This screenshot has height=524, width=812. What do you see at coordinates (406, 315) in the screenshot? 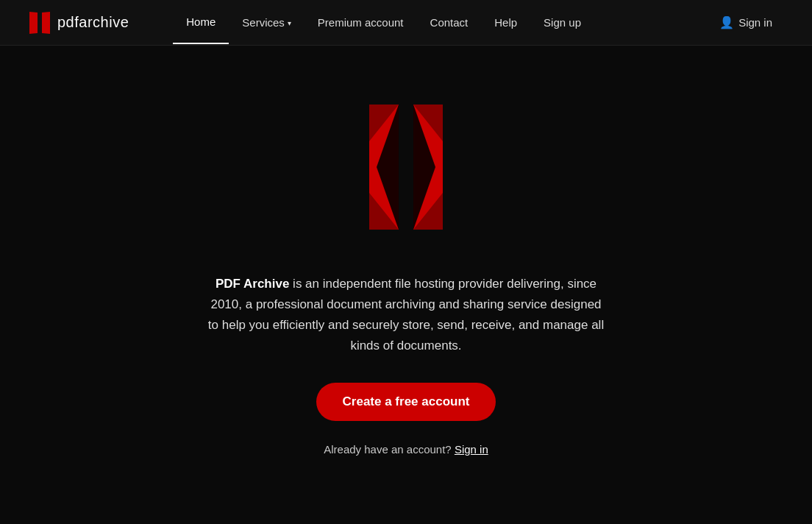
I see `hero-description: PDF Archive is an independent file hosti…` at bounding box center [406, 315].